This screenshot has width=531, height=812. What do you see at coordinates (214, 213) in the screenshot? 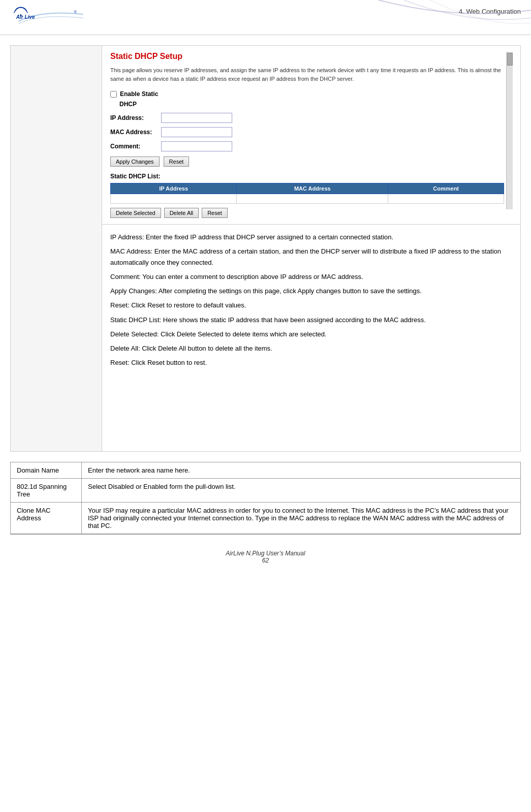
I see `list-reset-button: Reset` at bounding box center [214, 213].